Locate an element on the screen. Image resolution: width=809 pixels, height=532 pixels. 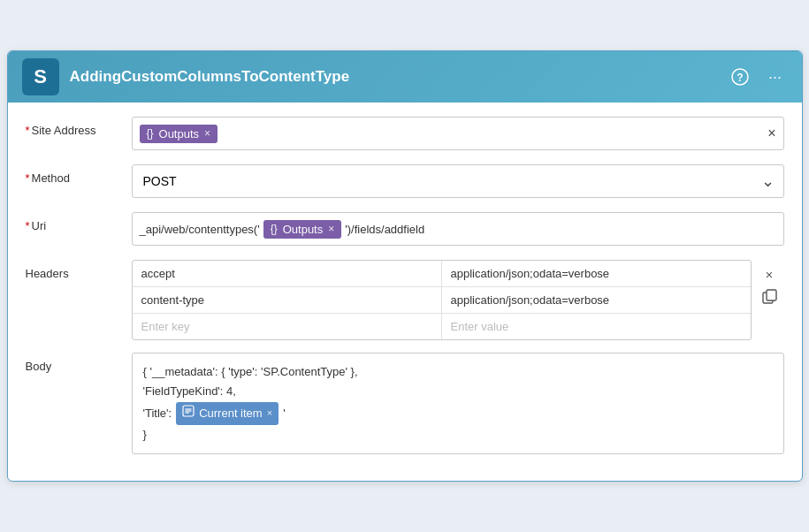
table-row-placeholder: Enter key Enter value is located at coordinates (442, 327).